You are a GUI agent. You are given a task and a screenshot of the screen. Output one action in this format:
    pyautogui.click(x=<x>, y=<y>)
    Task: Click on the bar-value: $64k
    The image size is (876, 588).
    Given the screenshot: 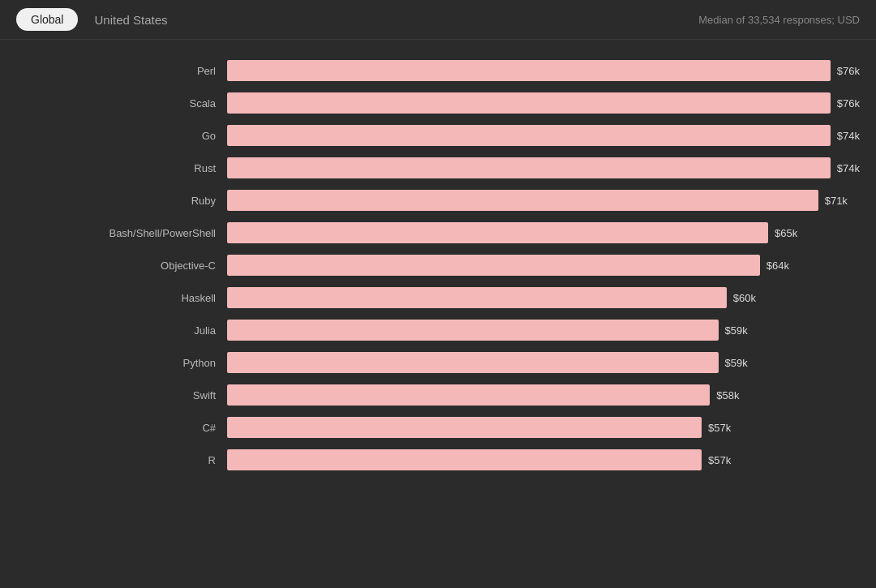 What is the action you would take?
    pyautogui.click(x=778, y=266)
    